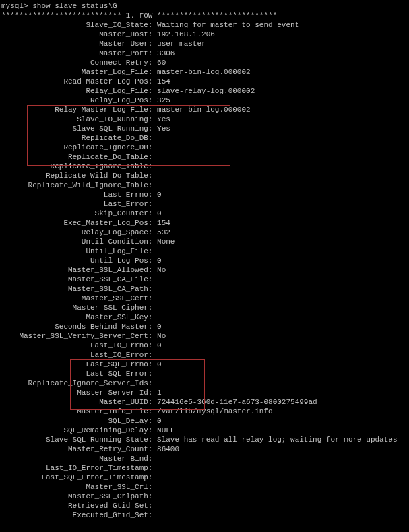  What do you see at coordinates (205, 204) in the screenshot?
I see `status-row: Last_Error:` at bounding box center [205, 204].